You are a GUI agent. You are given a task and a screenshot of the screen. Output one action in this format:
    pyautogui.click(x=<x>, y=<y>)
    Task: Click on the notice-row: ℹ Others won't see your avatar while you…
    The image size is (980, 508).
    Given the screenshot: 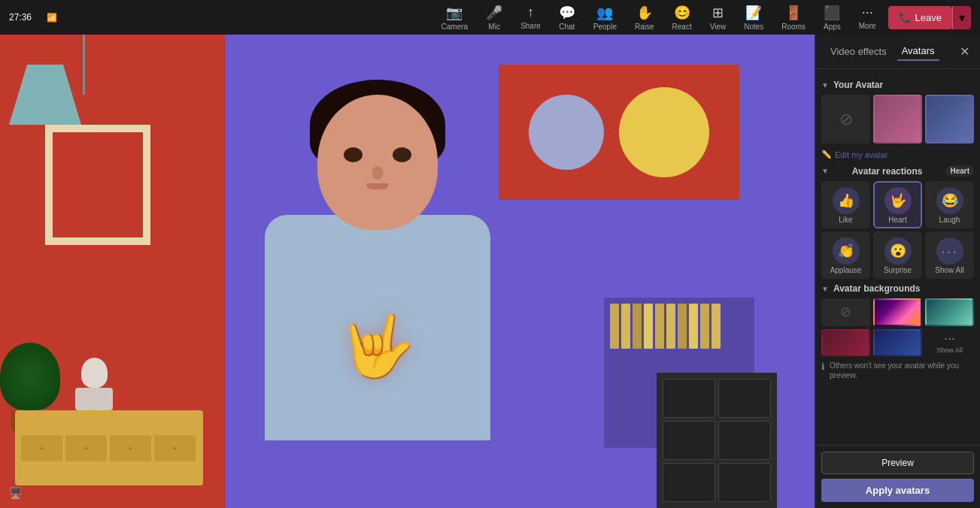 What is the action you would take?
    pyautogui.click(x=898, y=370)
    